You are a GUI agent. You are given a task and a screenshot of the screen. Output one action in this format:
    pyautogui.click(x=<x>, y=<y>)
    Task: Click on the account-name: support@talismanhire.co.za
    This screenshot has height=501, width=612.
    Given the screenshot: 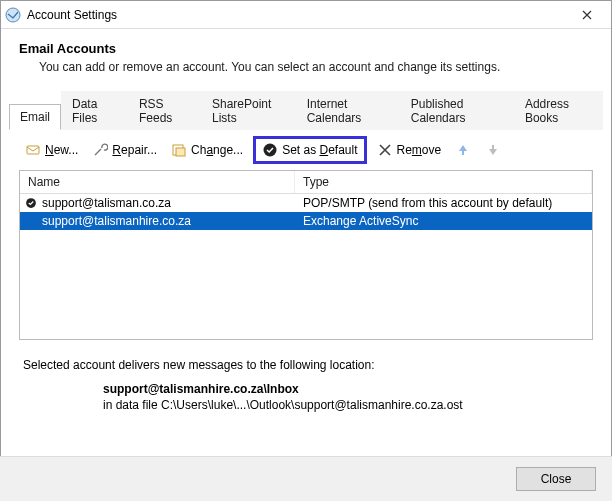 What is the action you would take?
    pyautogui.click(x=168, y=221)
    